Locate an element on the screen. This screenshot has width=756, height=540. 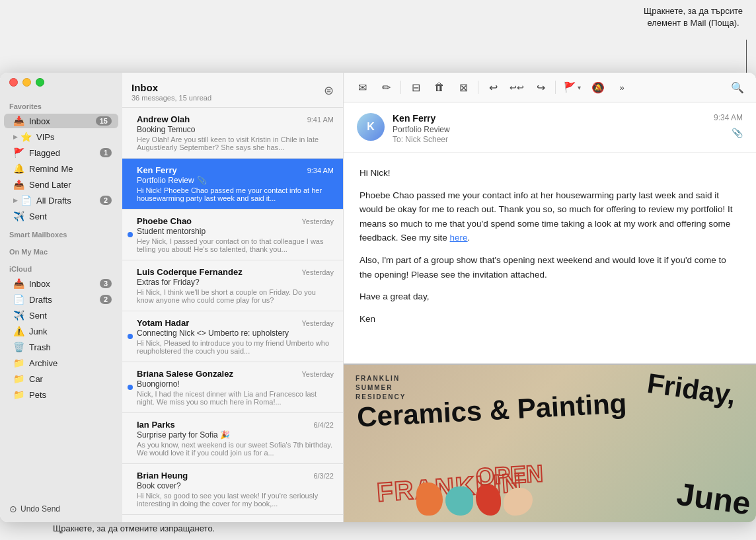
sidebar-item-icloud-sent: ✈️ Sent is located at coordinates (61, 315).